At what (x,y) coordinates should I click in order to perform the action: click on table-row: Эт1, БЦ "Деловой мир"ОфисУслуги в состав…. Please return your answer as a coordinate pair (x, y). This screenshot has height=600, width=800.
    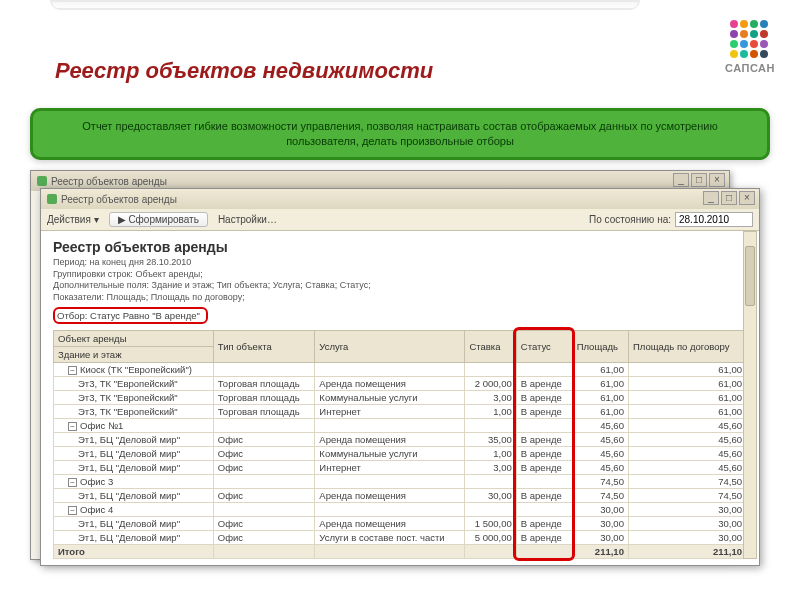
    Looking at the image, I should click on (400, 537).